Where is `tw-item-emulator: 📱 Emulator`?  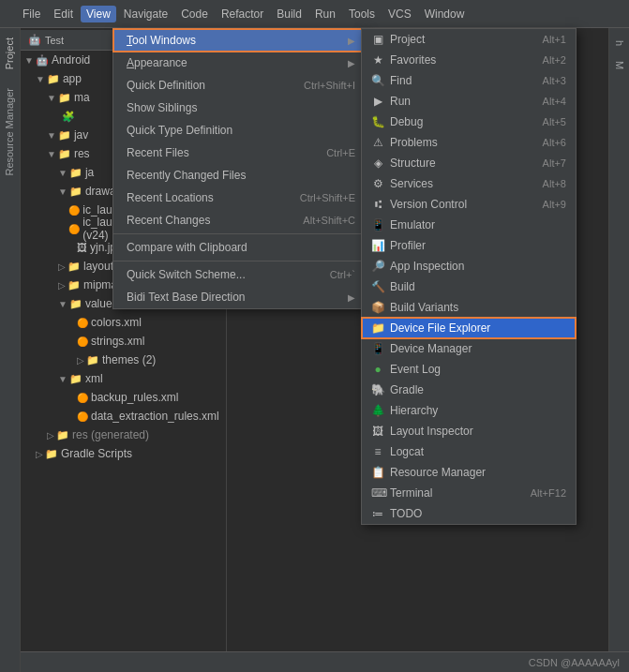
tw-item-emulator: 📱 Emulator is located at coordinates (469, 225).